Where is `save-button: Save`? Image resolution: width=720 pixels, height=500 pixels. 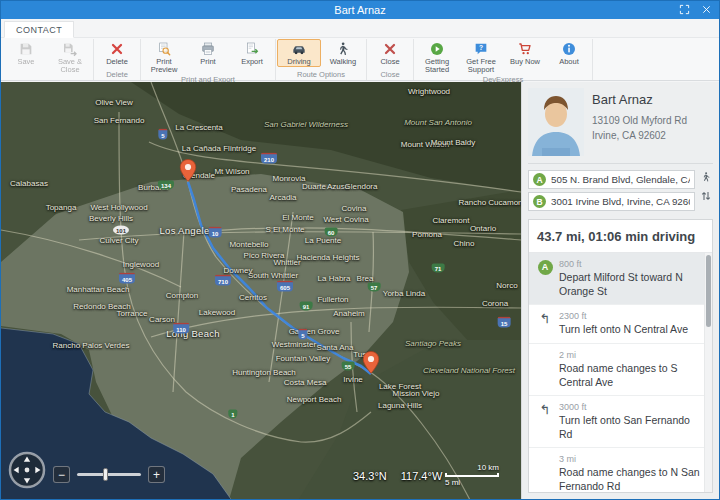 save-button: Save is located at coordinates (26, 53).